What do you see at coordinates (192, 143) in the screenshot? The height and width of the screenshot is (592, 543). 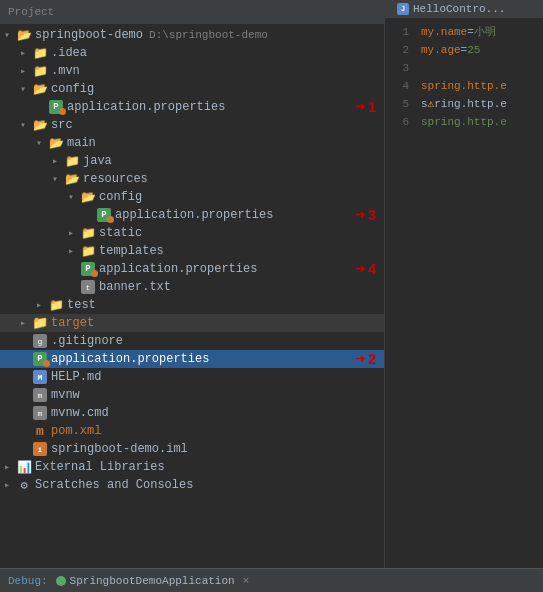 I see `tree-item-main: main` at bounding box center [192, 143].